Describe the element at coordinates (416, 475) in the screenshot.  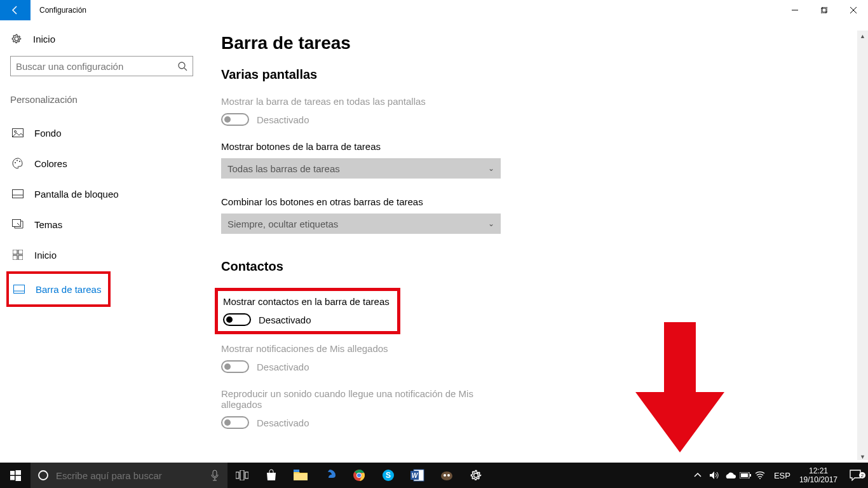
I see `svg-text: W` at that location.